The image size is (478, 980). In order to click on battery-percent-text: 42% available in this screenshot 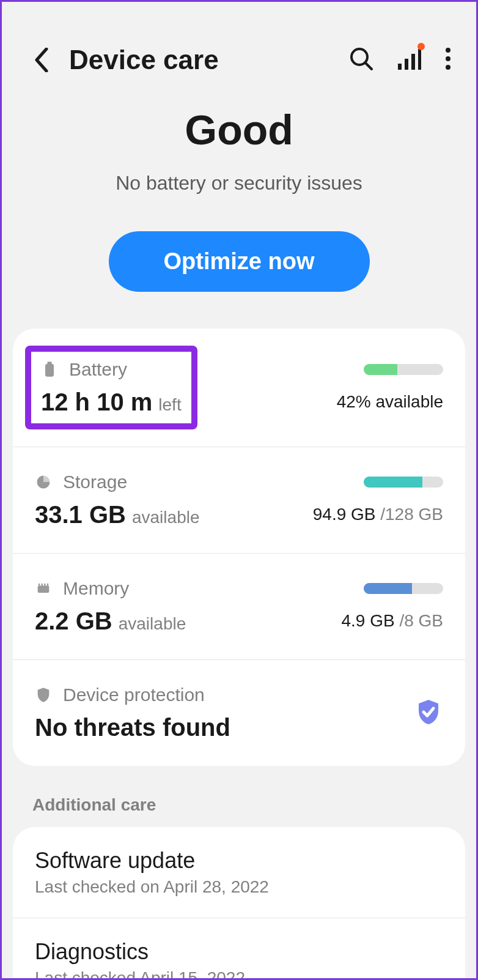, I will do `click(390, 402)`.